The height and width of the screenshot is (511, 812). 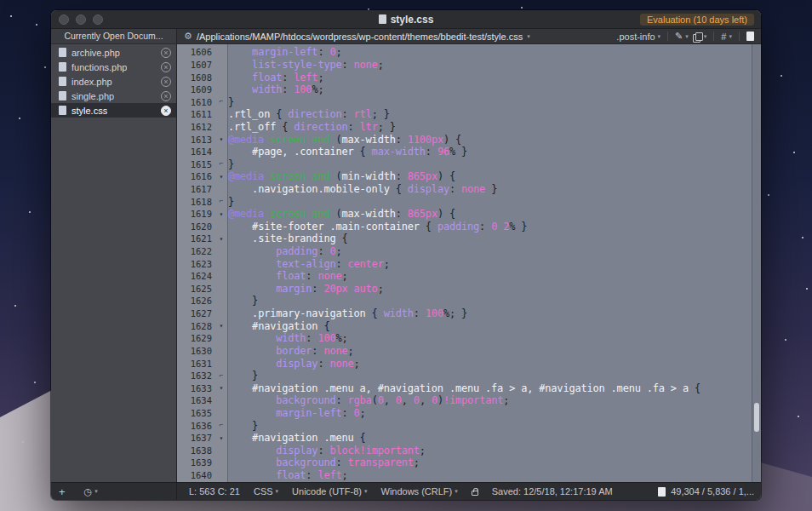 What do you see at coordinates (469, 463) in the screenshot?
I see `code-line: 1639 background: transparent;` at bounding box center [469, 463].